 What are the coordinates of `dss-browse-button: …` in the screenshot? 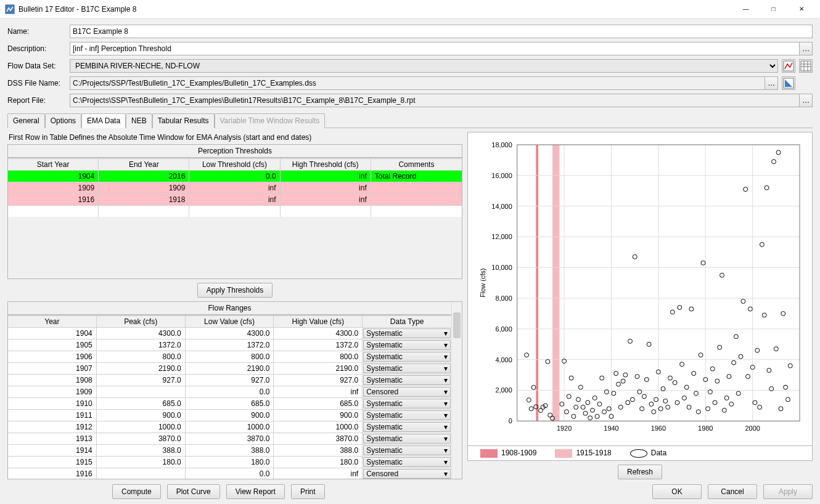 It's located at (771, 83).